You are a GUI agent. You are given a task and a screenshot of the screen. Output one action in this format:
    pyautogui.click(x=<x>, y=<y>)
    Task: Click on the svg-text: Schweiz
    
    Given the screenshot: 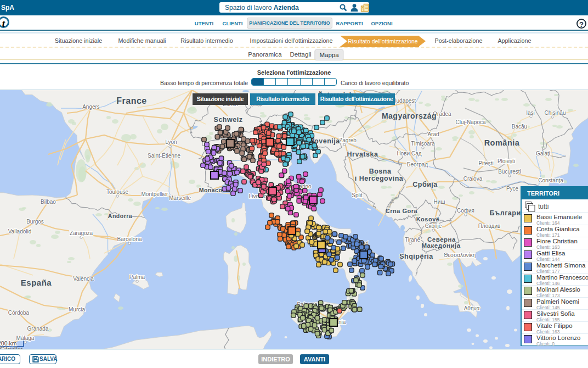 What is the action you would take?
    pyautogui.click(x=228, y=120)
    